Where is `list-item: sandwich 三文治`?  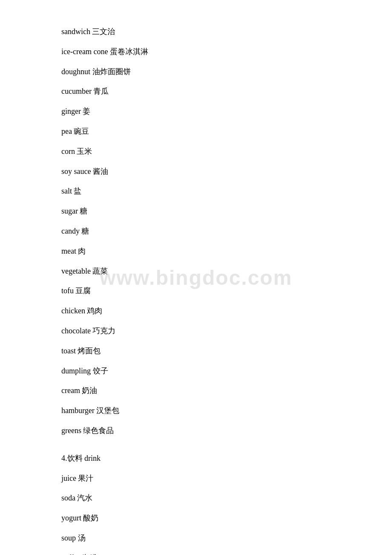 list-item: sandwich 三文治 is located at coordinates (196, 32).